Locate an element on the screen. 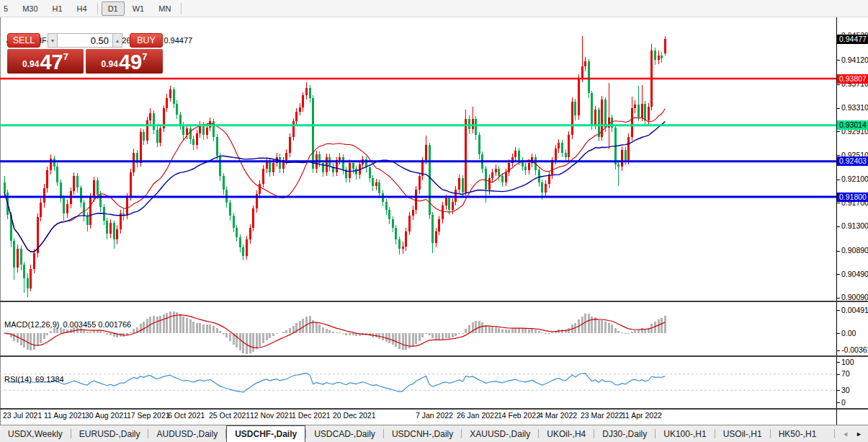 The image size is (868, 442). chart-tab-uk100h1: UK100-,H1 is located at coordinates (684, 434).